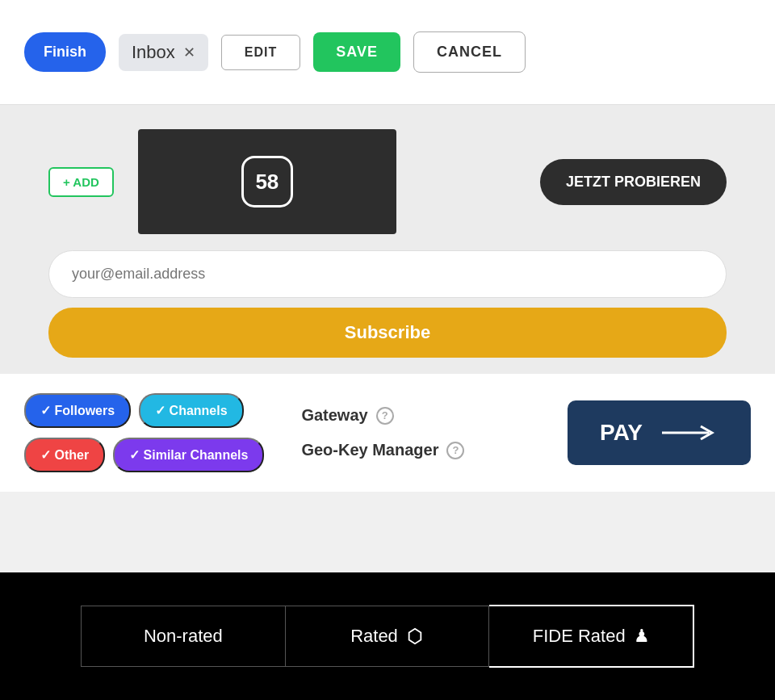 The height and width of the screenshot is (700, 775). What do you see at coordinates (388, 182) in the screenshot?
I see `banner-row: + ADD 58 JETZT PROBIEREN` at bounding box center [388, 182].